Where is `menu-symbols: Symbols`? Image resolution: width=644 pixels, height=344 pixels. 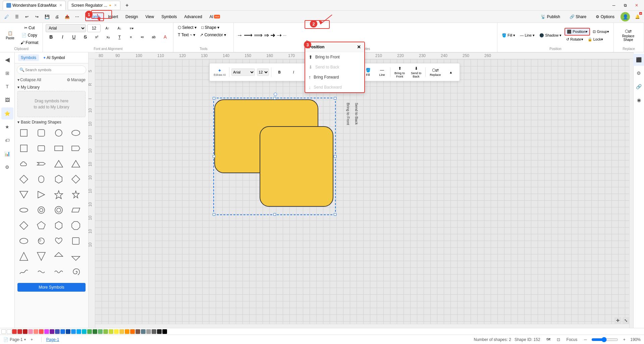
menu-symbols: Symbols is located at coordinates (169, 17).